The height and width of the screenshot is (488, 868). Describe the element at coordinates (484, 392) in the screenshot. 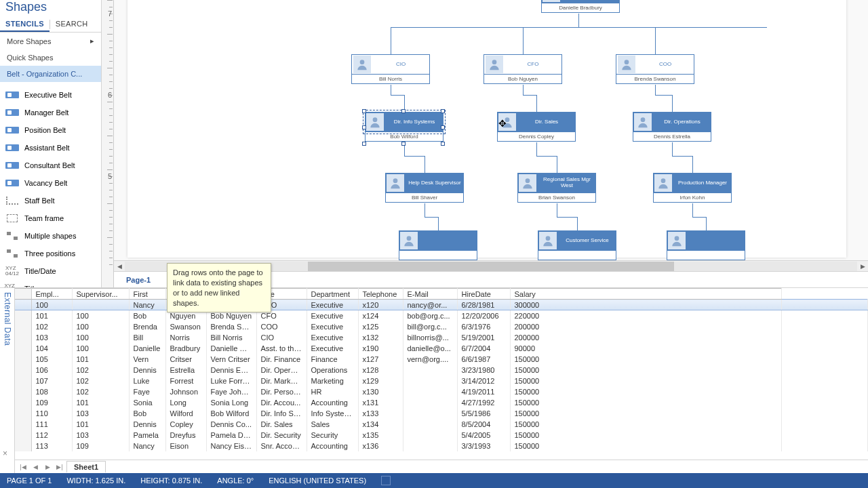

I see `cell: 4/19/2011` at that location.